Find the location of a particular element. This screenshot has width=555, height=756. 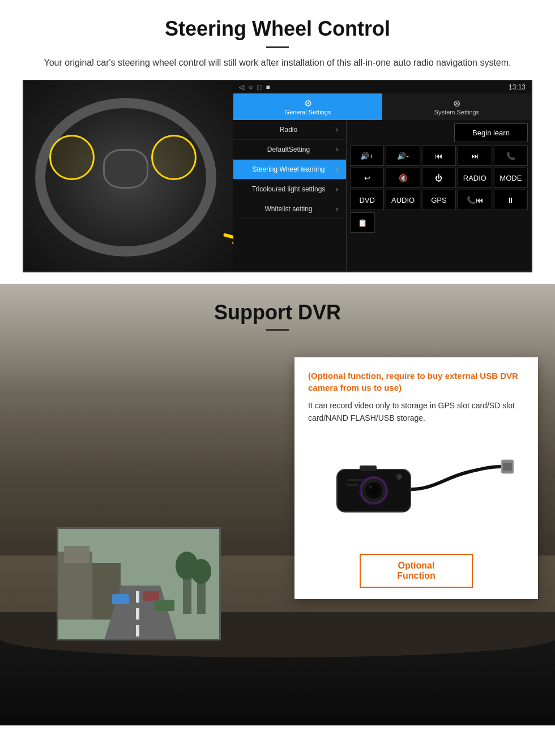

ctrl-mute: 🔇 is located at coordinates (403, 178).